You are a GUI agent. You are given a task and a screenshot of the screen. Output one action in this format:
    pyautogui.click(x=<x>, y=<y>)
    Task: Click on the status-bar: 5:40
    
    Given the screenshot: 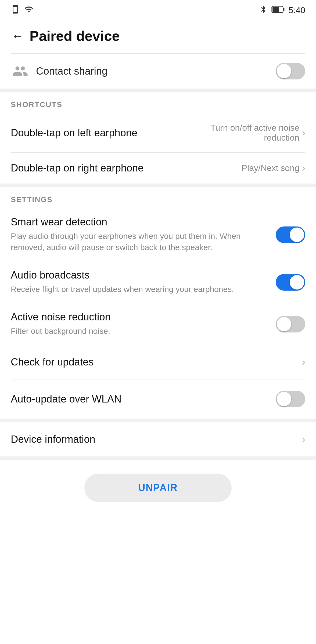 What is the action you would take?
    pyautogui.click(x=158, y=9)
    